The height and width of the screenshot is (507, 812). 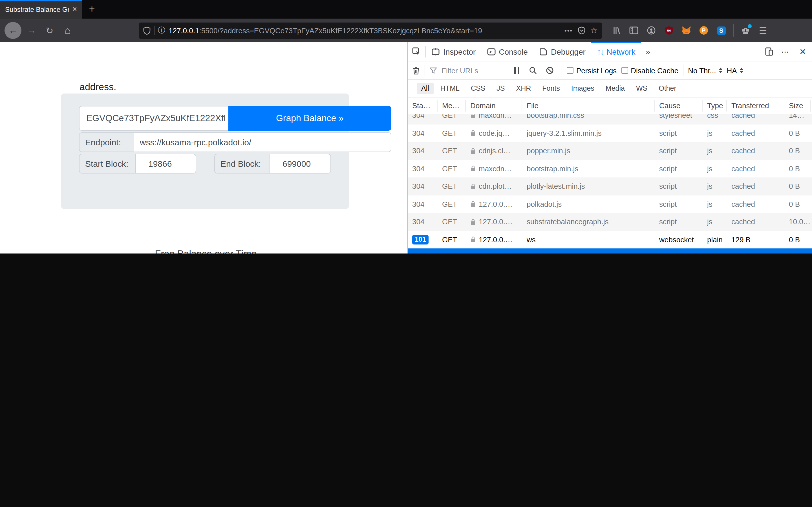 I want to click on request-column-header: File, so click(x=589, y=106).